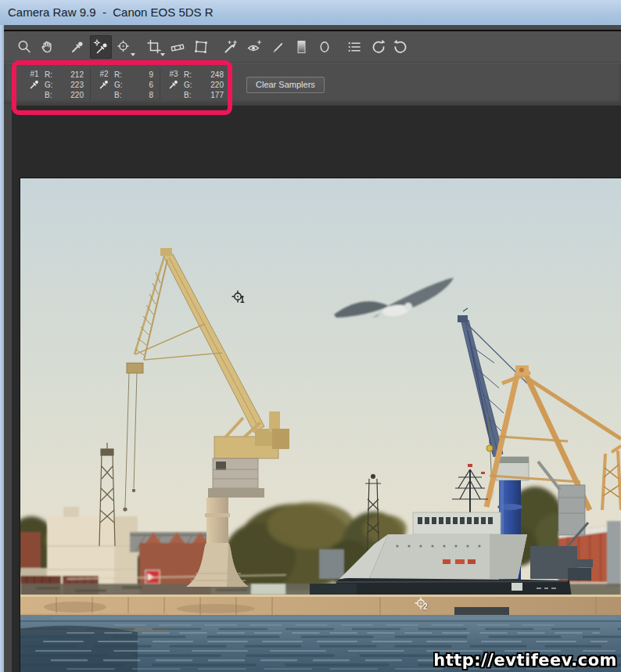 This screenshot has width=621, height=672. I want to click on hand-tool-icon, so click(48, 47).